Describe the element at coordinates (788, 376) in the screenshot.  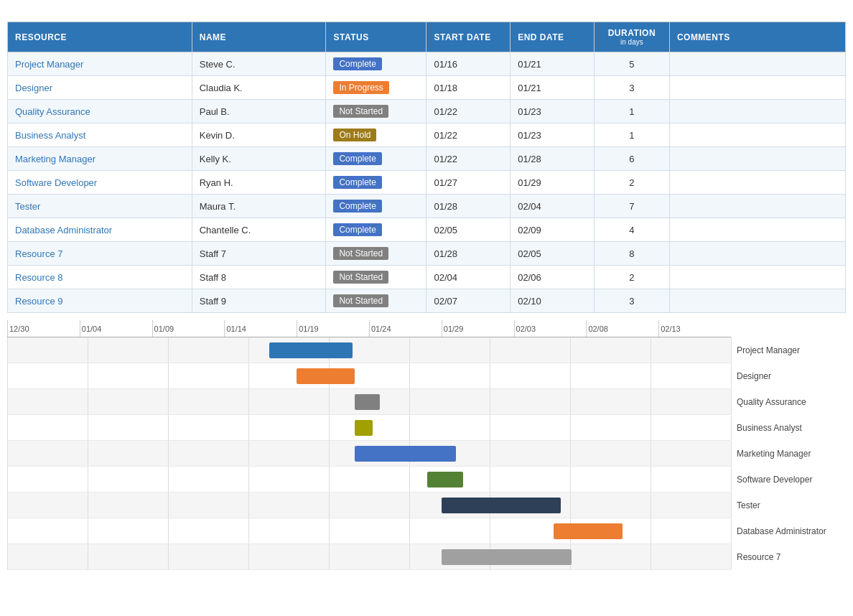
I see `gantt-row-label: Designer` at that location.